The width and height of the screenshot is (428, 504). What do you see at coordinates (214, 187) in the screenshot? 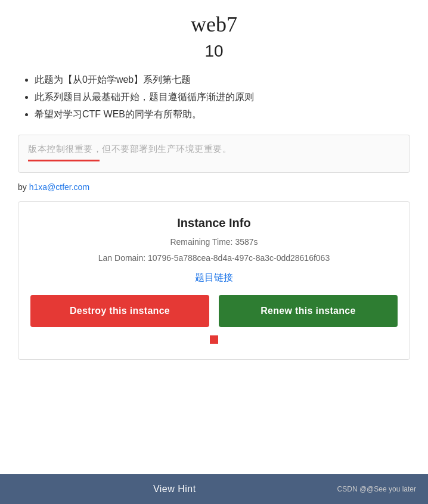
I see `author-line: by h1xa@ctfer.com` at bounding box center [214, 187].